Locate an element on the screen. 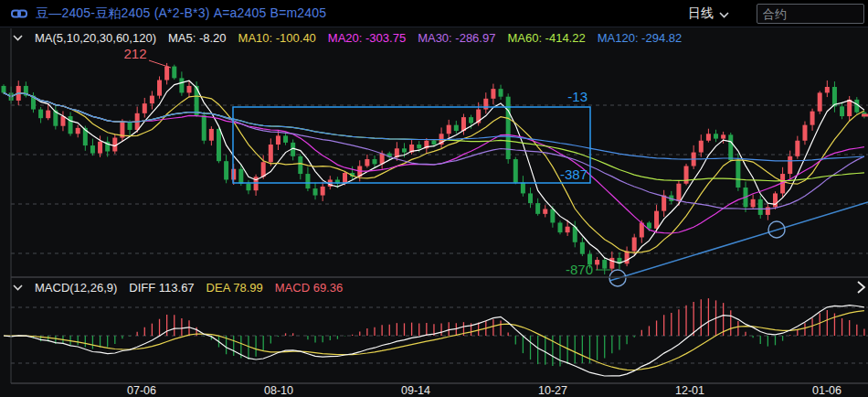 This screenshot has width=868, height=397. x-axis-label: 09-14 is located at coordinates (416, 391).